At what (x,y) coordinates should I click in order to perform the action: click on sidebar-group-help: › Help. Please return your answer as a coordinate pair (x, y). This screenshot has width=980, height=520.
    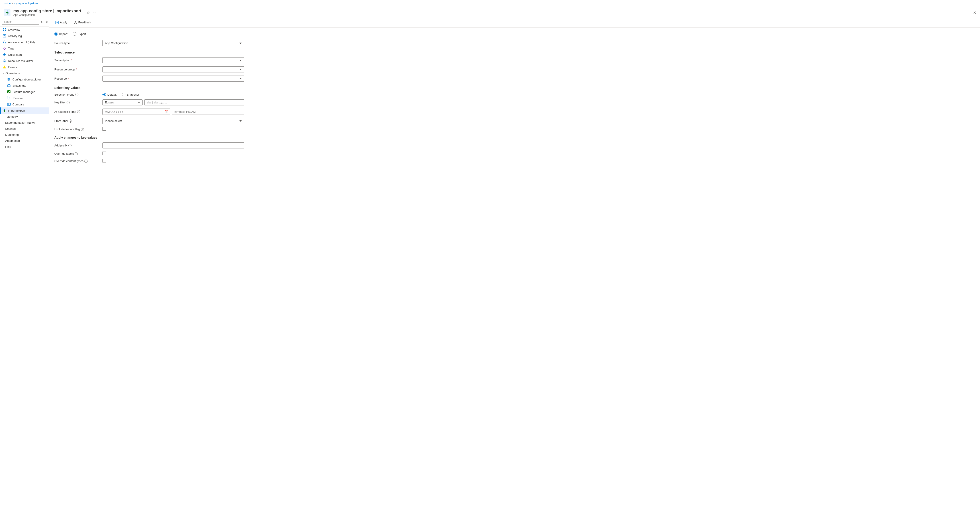
    Looking at the image, I should click on (24, 147).